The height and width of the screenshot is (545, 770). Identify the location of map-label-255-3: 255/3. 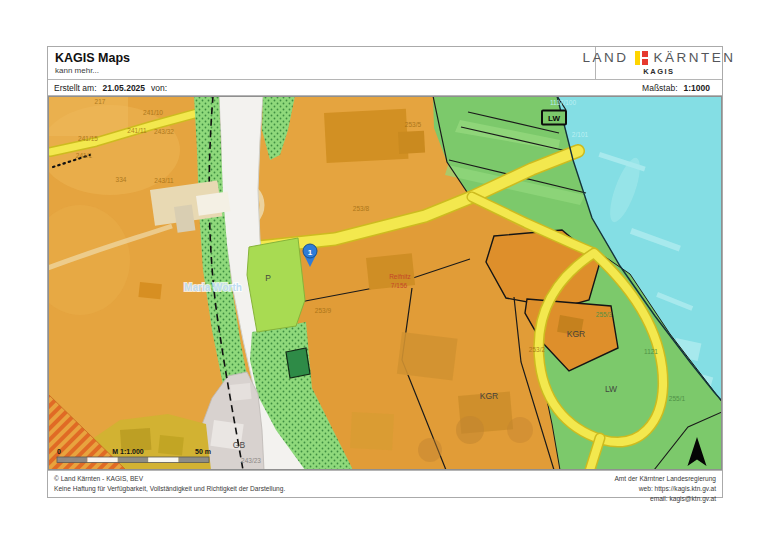
(604, 314).